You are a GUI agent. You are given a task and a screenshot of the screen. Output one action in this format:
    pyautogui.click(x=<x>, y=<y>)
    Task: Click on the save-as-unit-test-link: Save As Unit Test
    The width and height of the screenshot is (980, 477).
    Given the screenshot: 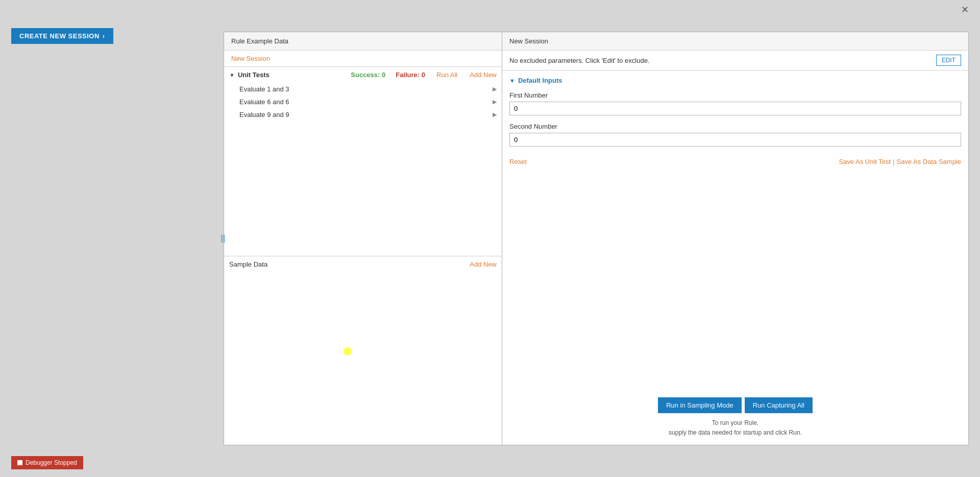 What is the action you would take?
    pyautogui.click(x=865, y=161)
    